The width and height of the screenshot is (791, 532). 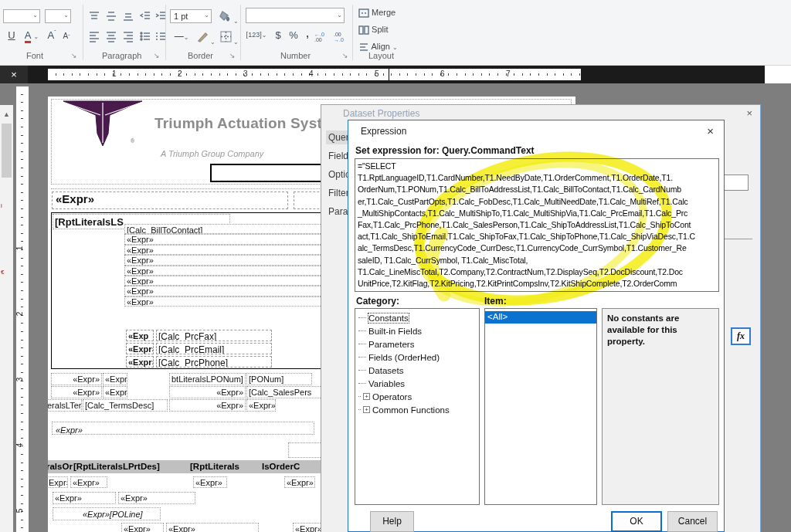 What do you see at coordinates (32, 36) in the screenshot?
I see `font-color-button: A ⌄` at bounding box center [32, 36].